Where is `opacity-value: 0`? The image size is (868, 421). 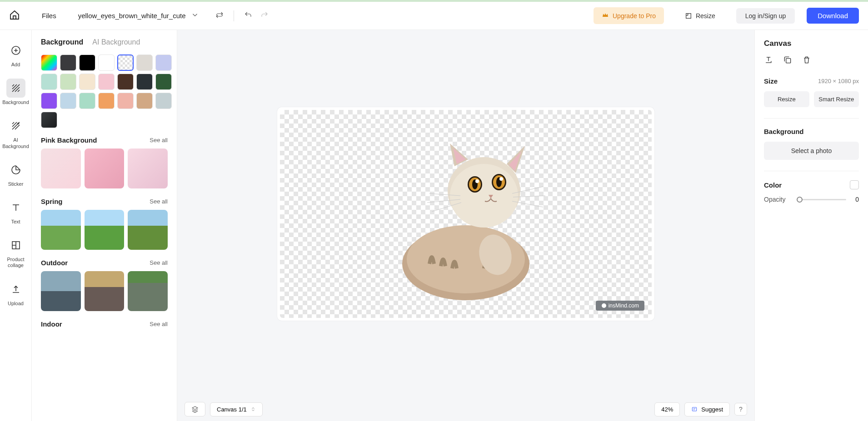 opacity-value: 0 is located at coordinates (855, 199).